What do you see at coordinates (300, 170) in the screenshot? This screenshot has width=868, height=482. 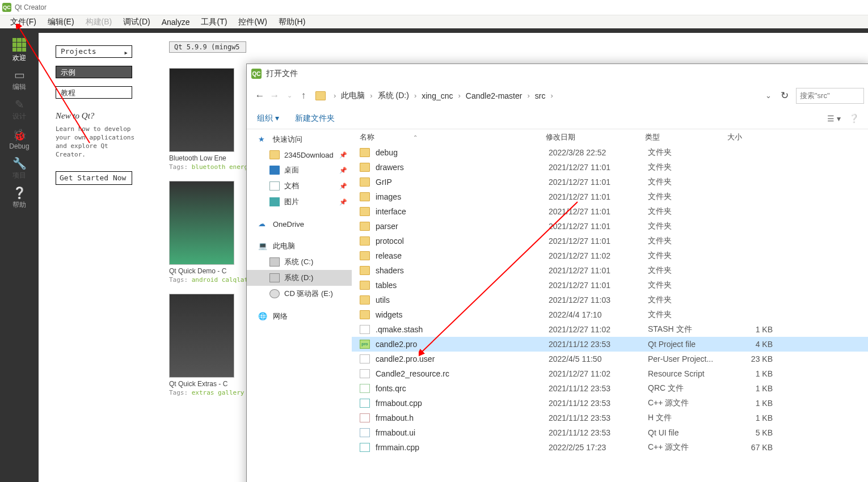 I see `sidebar-item: 桌面📌` at bounding box center [300, 170].